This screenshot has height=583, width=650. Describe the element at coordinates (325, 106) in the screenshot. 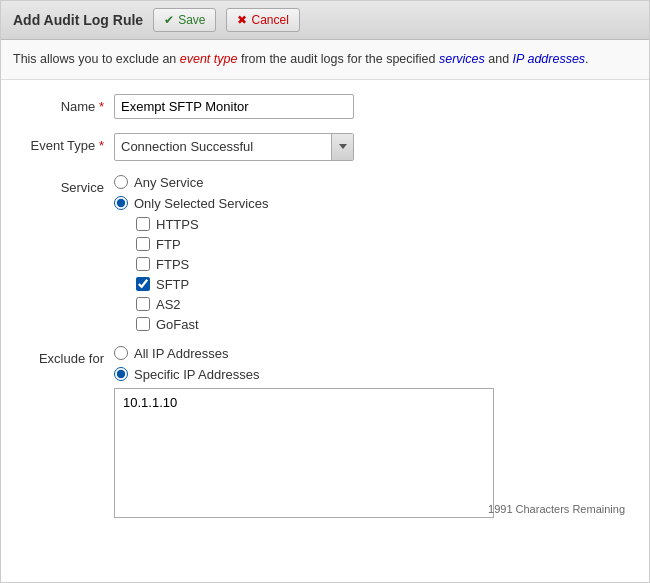

I see `name-row: Name *` at that location.